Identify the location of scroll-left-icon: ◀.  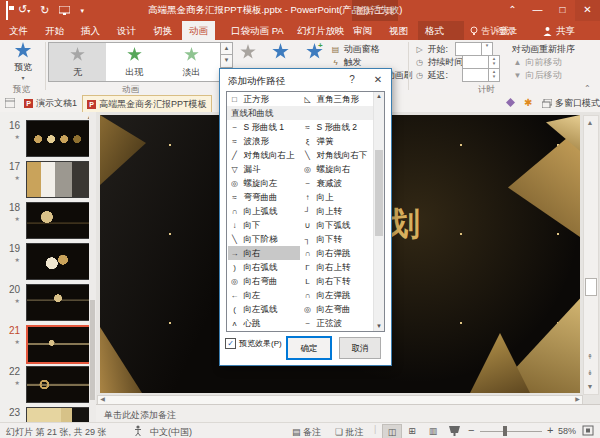
(102, 400).